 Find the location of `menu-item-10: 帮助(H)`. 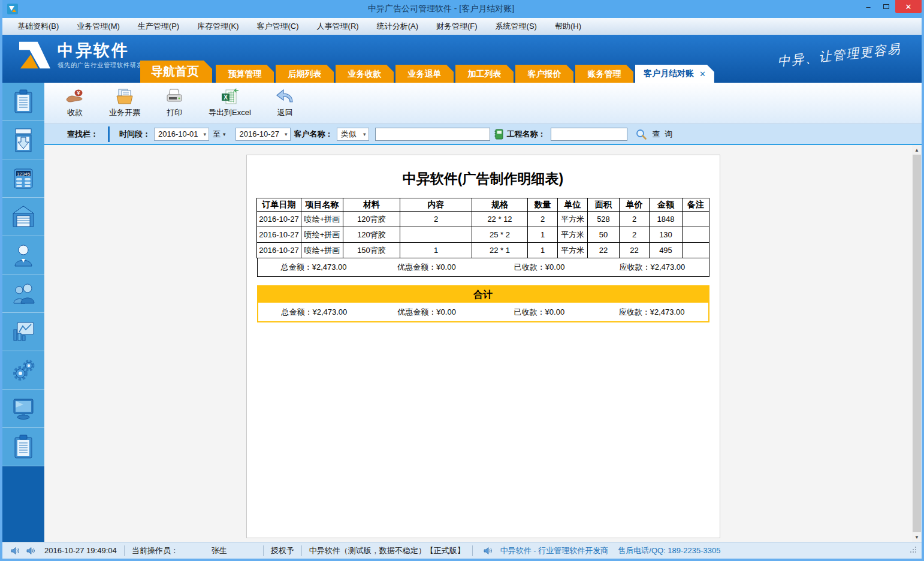

menu-item-10: 帮助(H) is located at coordinates (568, 26).